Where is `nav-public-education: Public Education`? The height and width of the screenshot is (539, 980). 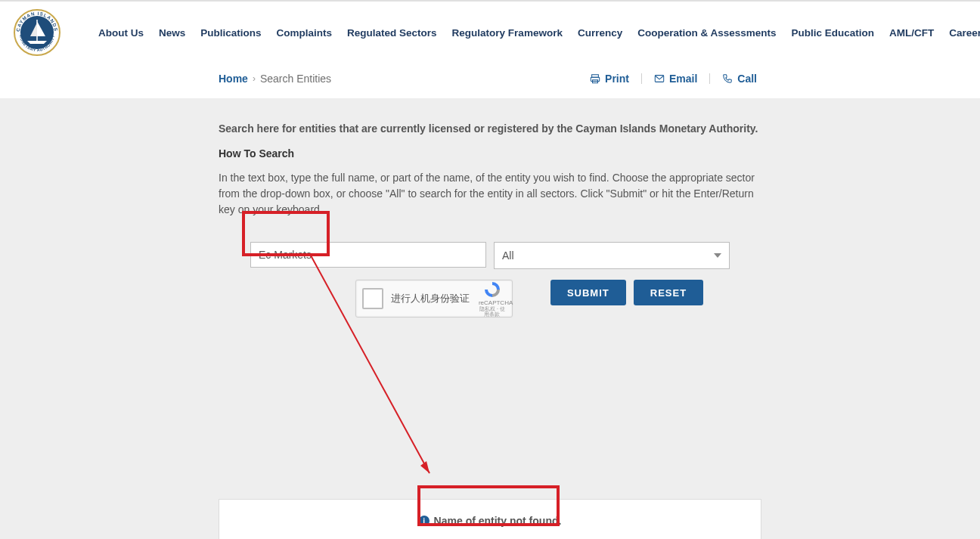 nav-public-education: Public Education is located at coordinates (833, 33).